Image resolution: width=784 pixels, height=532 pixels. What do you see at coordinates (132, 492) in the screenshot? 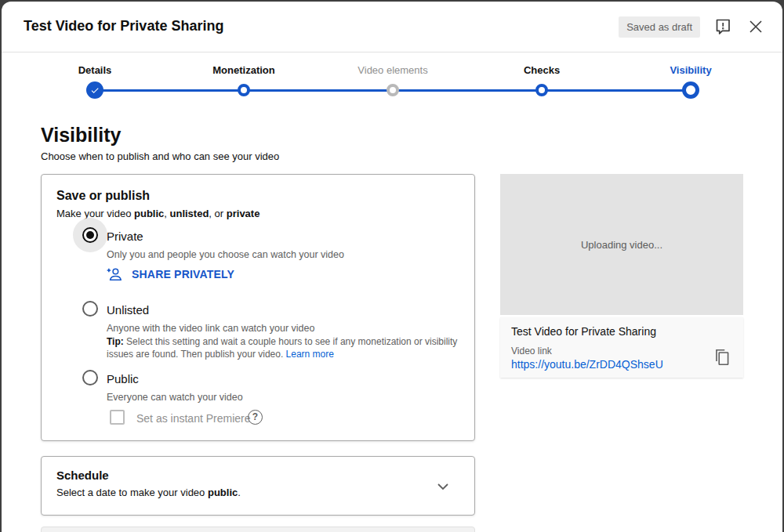
I see `schedule-subtitle-prefix: Select a date to make your video` at bounding box center [132, 492].